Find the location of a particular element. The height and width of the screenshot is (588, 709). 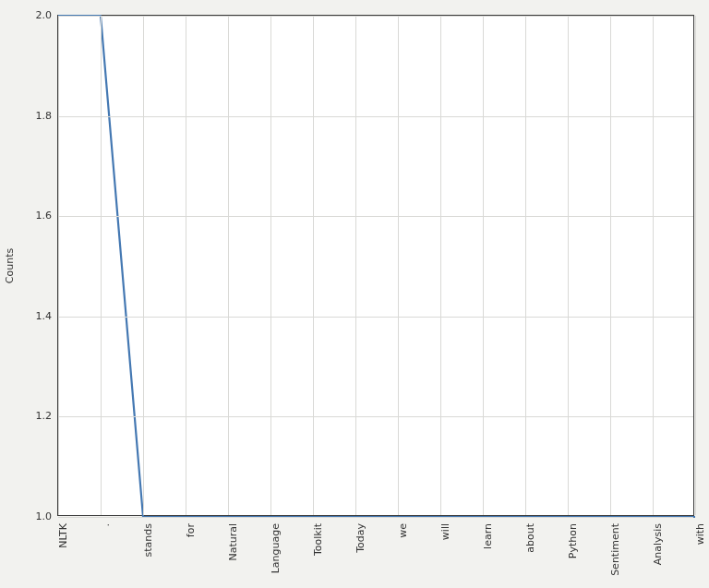

x-tick-label: learn is located at coordinates (487, 556).